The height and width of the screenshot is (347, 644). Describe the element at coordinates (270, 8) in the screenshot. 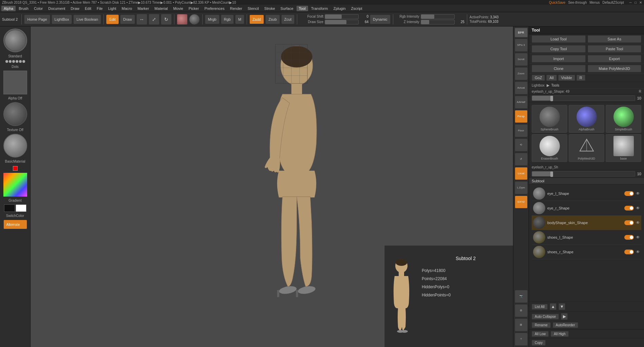

I see `menu-stroke: Stroke` at that location.